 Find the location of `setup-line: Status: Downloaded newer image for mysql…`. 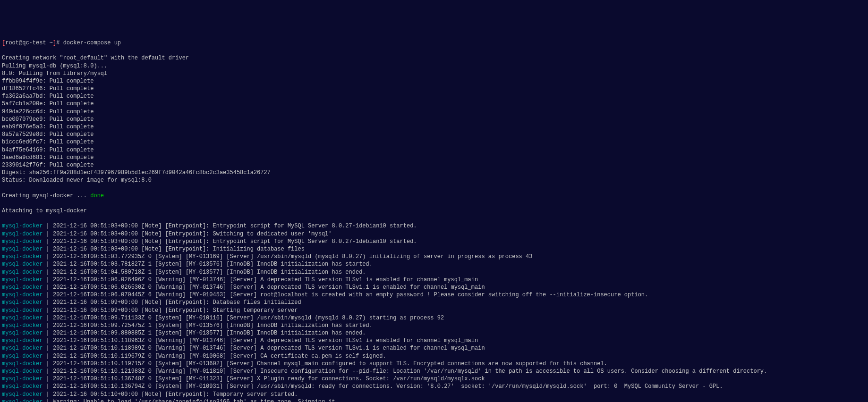

setup-line: Status: Downloaded newer image for mysql… is located at coordinates (434, 180).